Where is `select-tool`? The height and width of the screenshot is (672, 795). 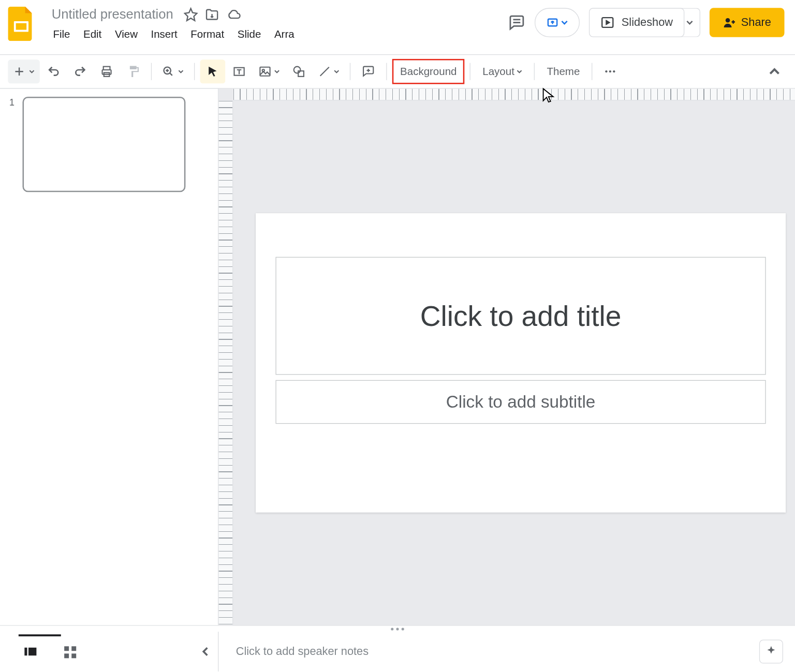
select-tool is located at coordinates (213, 71).